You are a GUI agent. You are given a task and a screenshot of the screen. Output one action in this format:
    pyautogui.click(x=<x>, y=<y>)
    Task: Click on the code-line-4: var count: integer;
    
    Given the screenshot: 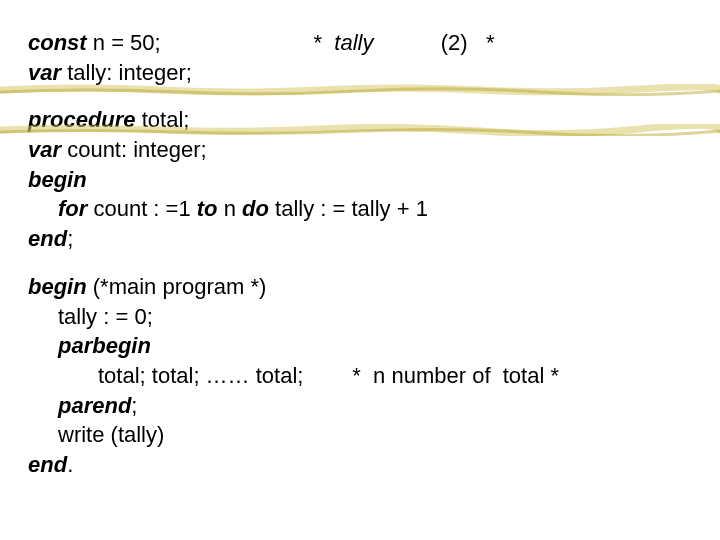 What is the action you would take?
    pyautogui.click(x=360, y=150)
    